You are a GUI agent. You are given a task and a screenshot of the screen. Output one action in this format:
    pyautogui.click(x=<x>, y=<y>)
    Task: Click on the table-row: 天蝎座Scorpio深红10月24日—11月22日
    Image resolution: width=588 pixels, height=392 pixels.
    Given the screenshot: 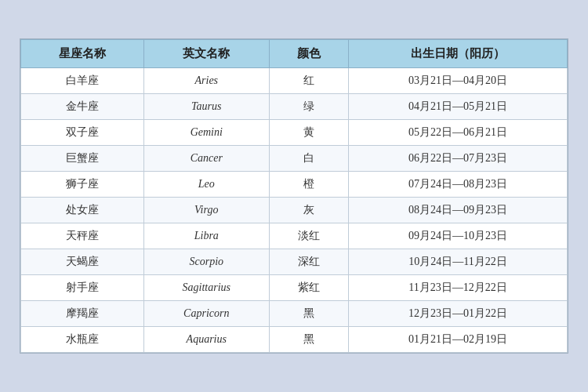 What is the action you would take?
    pyautogui.click(x=295, y=262)
    